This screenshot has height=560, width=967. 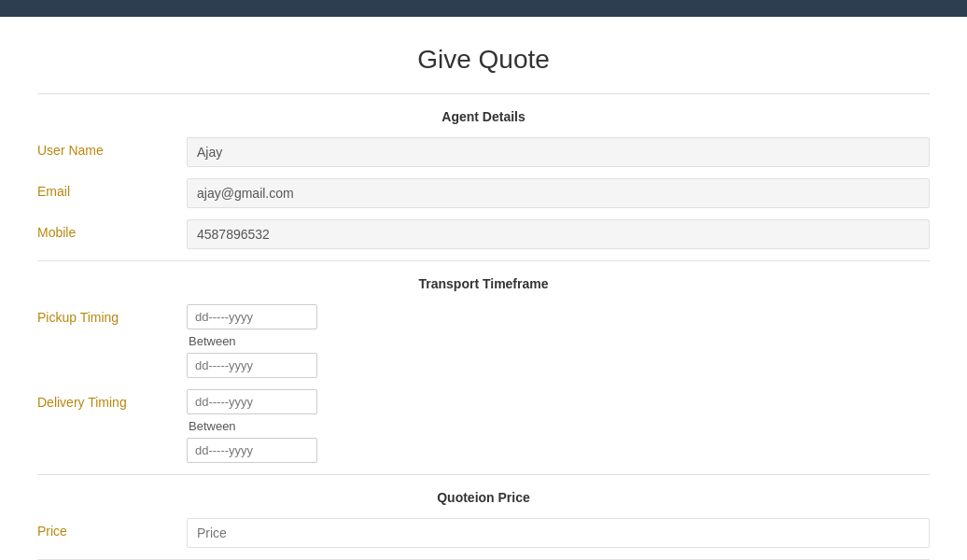 I want to click on email-label: Email, so click(x=112, y=189).